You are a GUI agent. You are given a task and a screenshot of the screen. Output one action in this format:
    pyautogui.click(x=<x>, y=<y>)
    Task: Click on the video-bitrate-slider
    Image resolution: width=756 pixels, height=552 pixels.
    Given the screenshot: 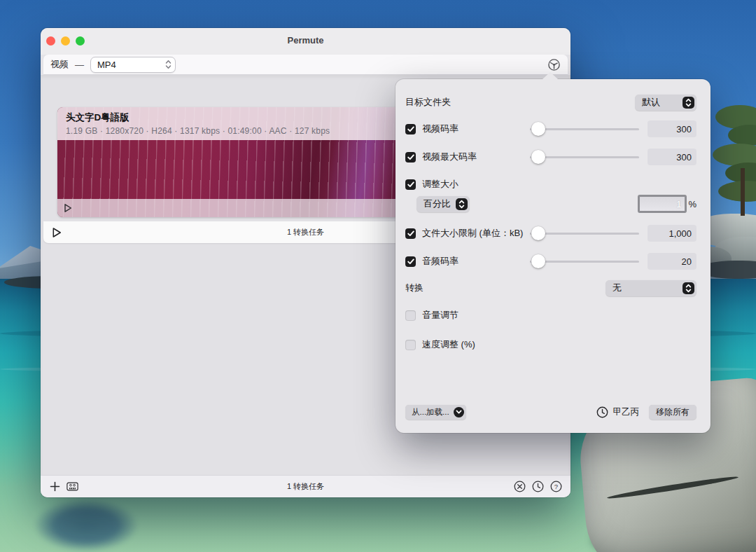 What is the action you would take?
    pyautogui.click(x=584, y=129)
    